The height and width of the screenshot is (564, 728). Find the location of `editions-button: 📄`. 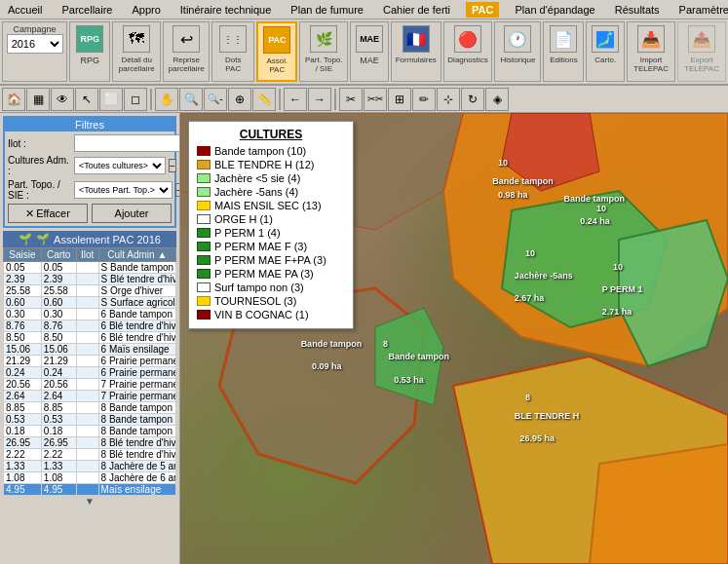

editions-button: 📄 is located at coordinates (563, 39).